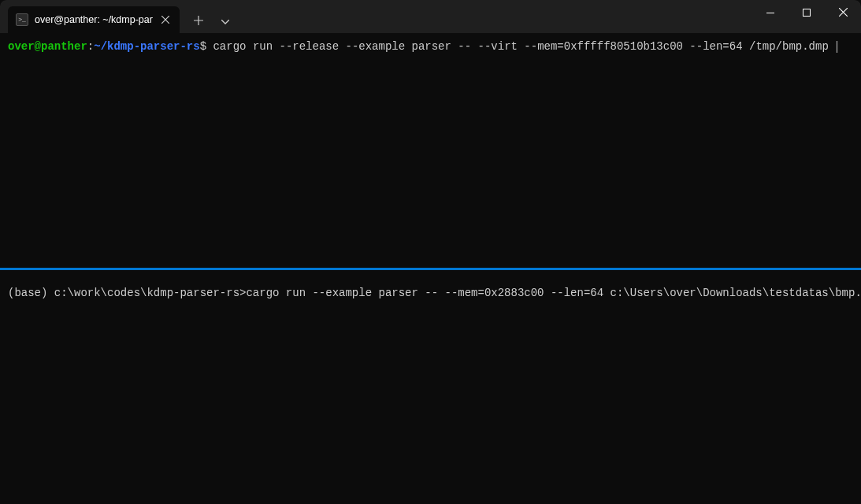  I want to click on terminal-icon: >_, so click(22, 20).